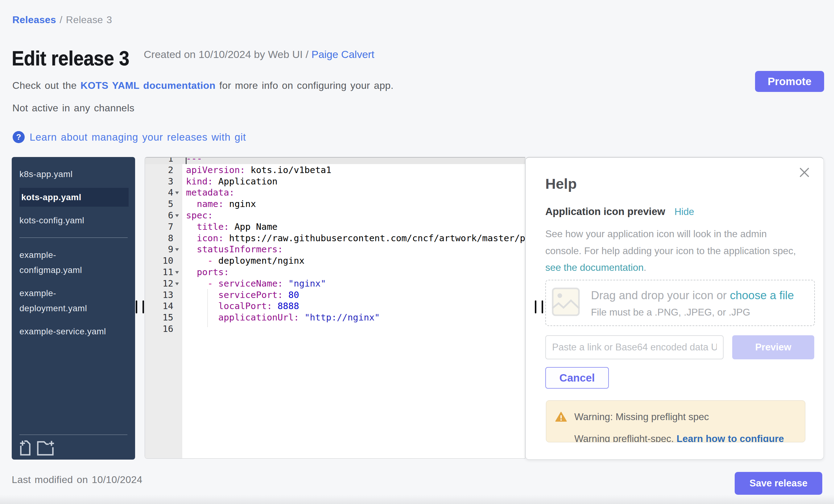 Image resolution: width=834 pixels, height=504 pixels. Describe the element at coordinates (207, 308) in the screenshot. I see `editor-indent-guide` at that location.